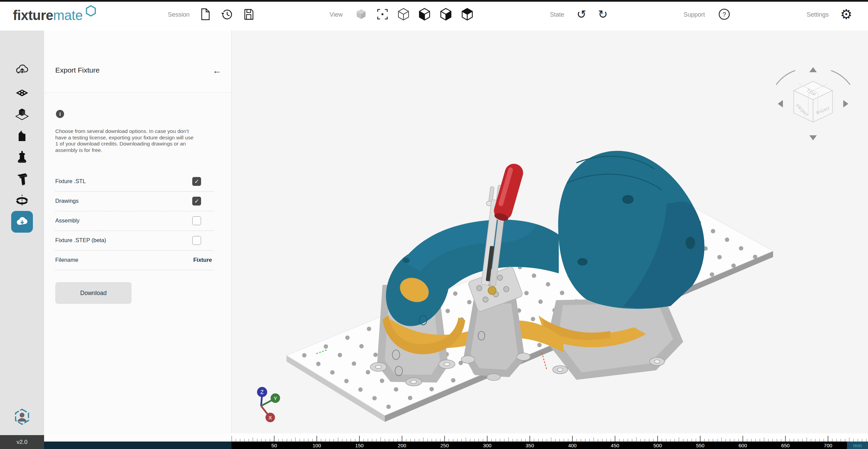 The width and height of the screenshot is (868, 449). What do you see at coordinates (615, 446) in the screenshot?
I see `svg-text: 450` at bounding box center [615, 446].